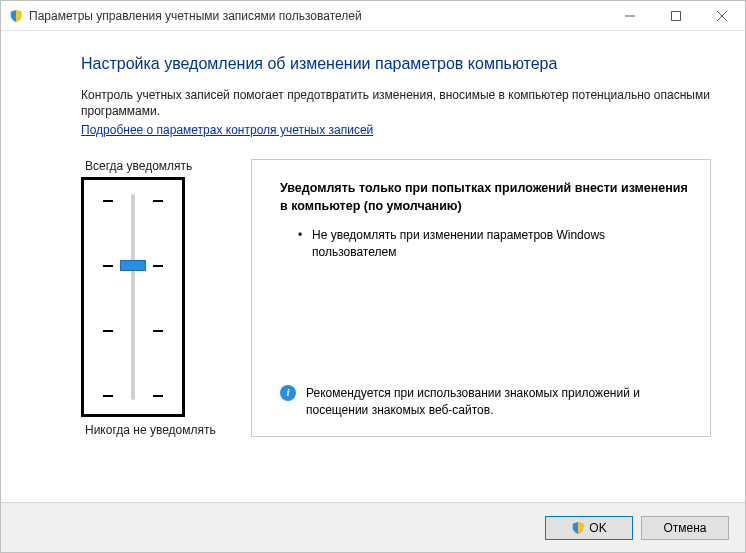  What do you see at coordinates (630, 16) in the screenshot?
I see `minimize-icon` at bounding box center [630, 16].